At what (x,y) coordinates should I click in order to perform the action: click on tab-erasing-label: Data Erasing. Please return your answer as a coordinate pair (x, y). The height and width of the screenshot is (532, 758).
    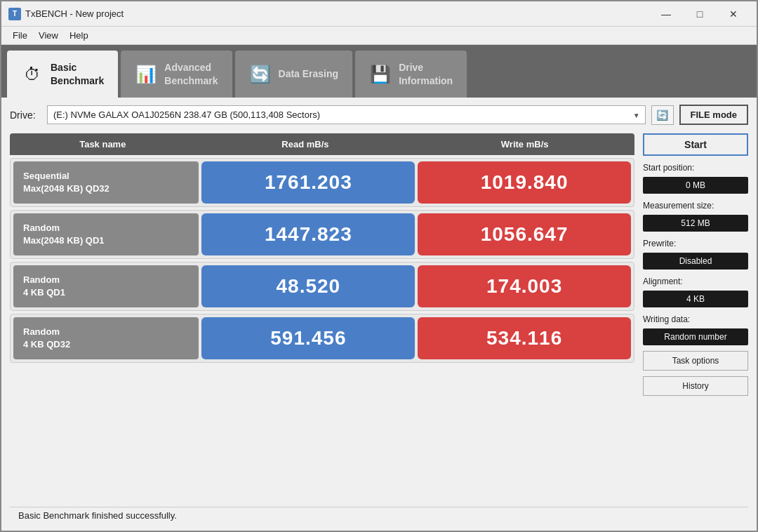
    Looking at the image, I should click on (309, 74).